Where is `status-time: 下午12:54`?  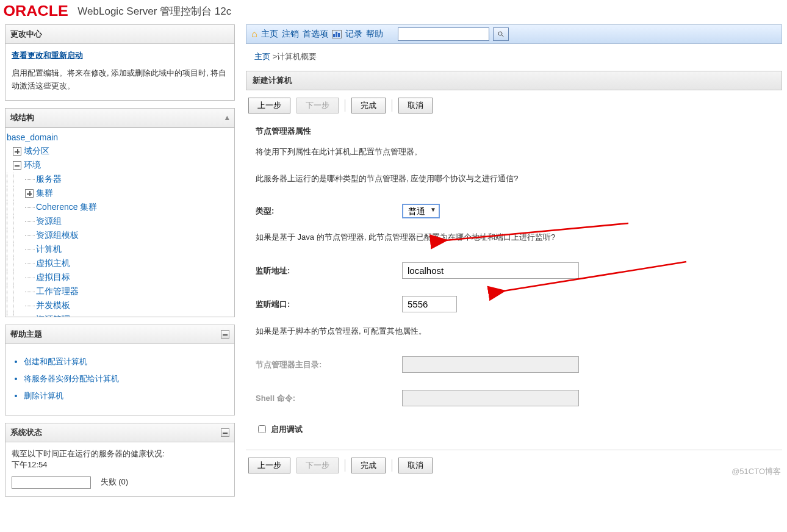 status-time: 下午12:54 is located at coordinates (120, 465).